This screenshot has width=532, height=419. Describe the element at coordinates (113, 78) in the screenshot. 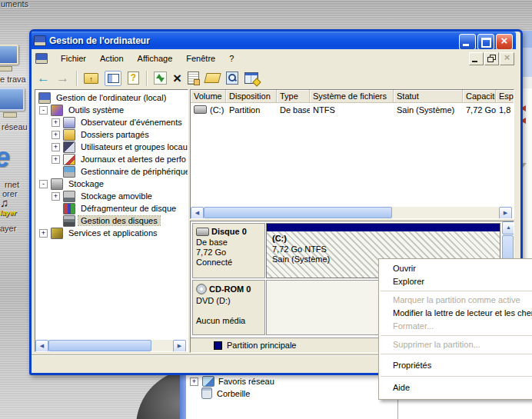

I see `show-console-tree-icon` at that location.